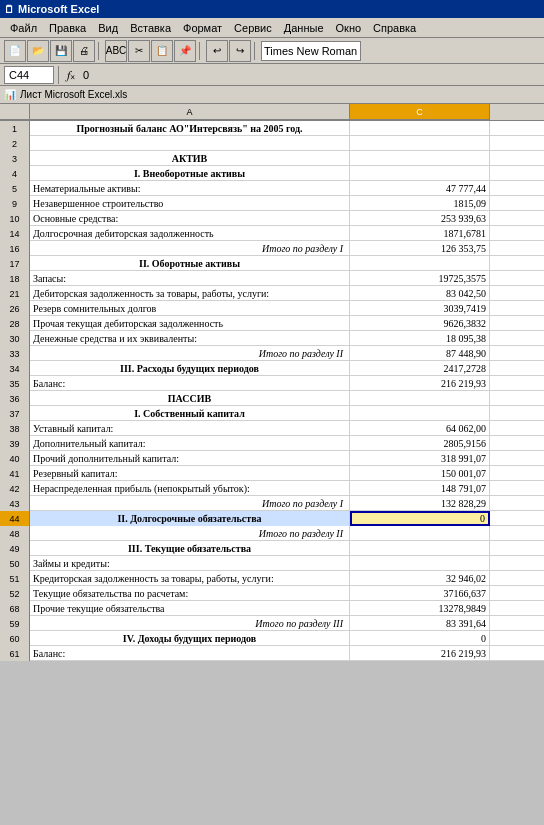  What do you see at coordinates (190, 294) in the screenshot?
I see `cell-a: Дебиторская задолженность за товары, раб…` at bounding box center [190, 294].